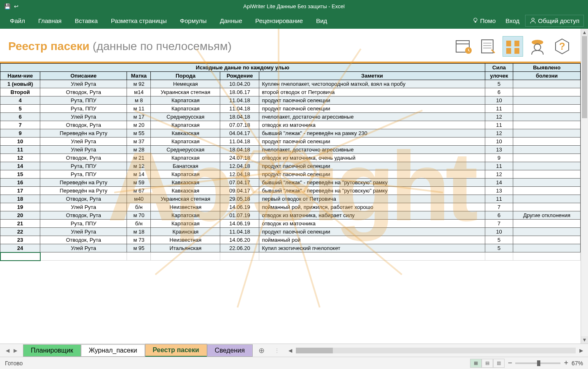  What do you see at coordinates (16, 7) in the screenshot?
I see `undo-icon: ↩` at bounding box center [16, 7].